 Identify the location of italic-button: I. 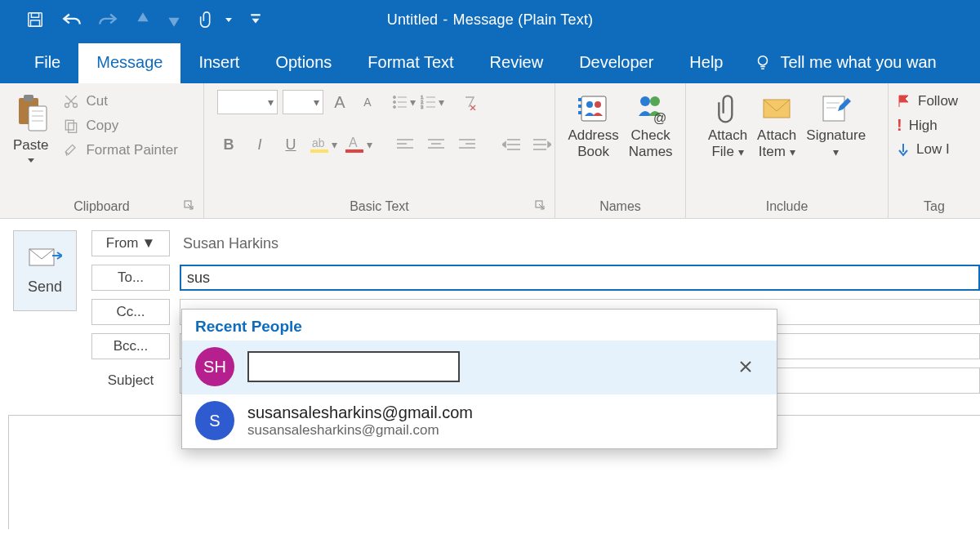
(260, 145).